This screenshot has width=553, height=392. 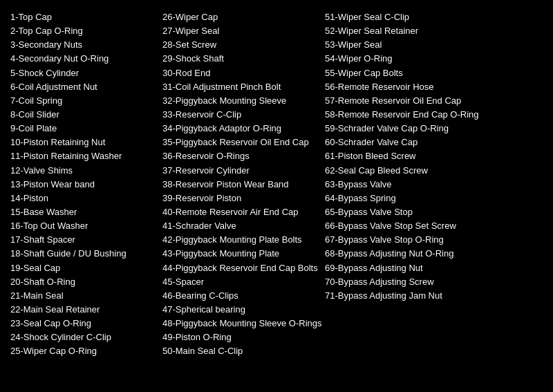 What do you see at coordinates (241, 226) in the screenshot?
I see `list-item: 41-Schrader Valve` at bounding box center [241, 226].